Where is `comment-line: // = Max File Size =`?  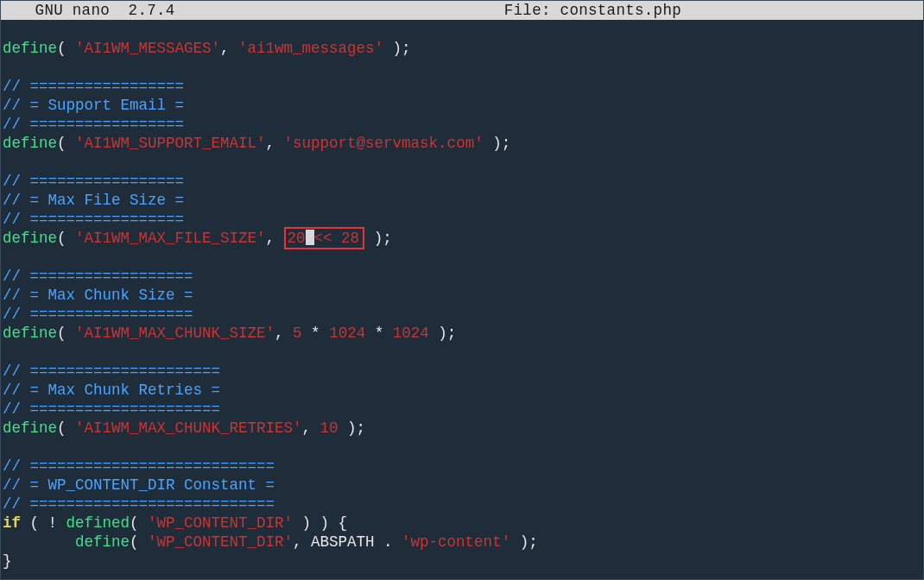 comment-line: // = Max File Size = is located at coordinates (462, 200).